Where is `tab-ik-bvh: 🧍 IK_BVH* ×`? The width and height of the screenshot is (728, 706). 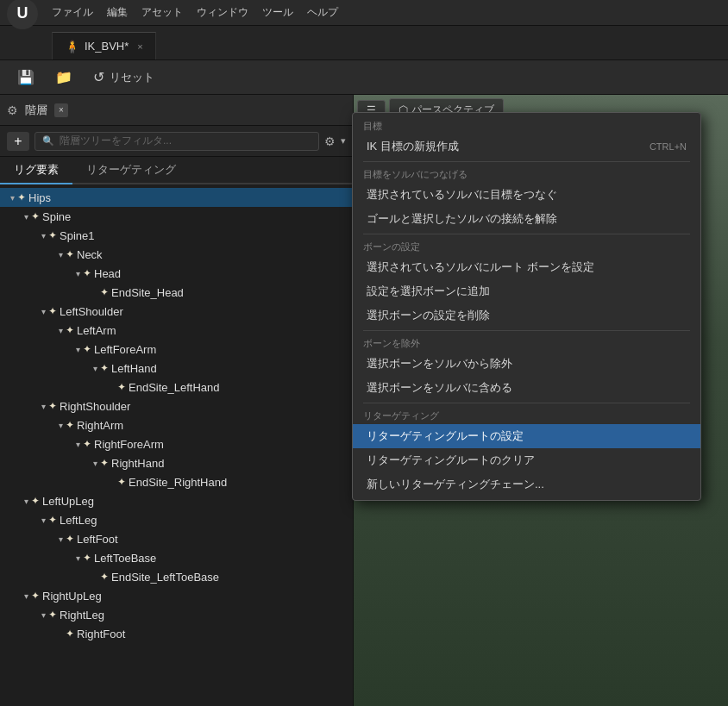
tab-ik-bvh: 🧍 IK_BVH* × is located at coordinates (104, 46).